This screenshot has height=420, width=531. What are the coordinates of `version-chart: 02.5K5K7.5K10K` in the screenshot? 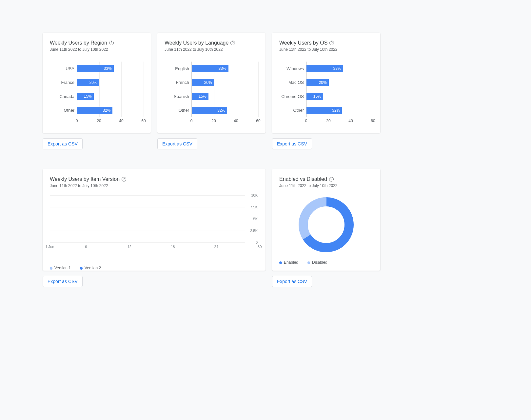 It's located at (148, 219).